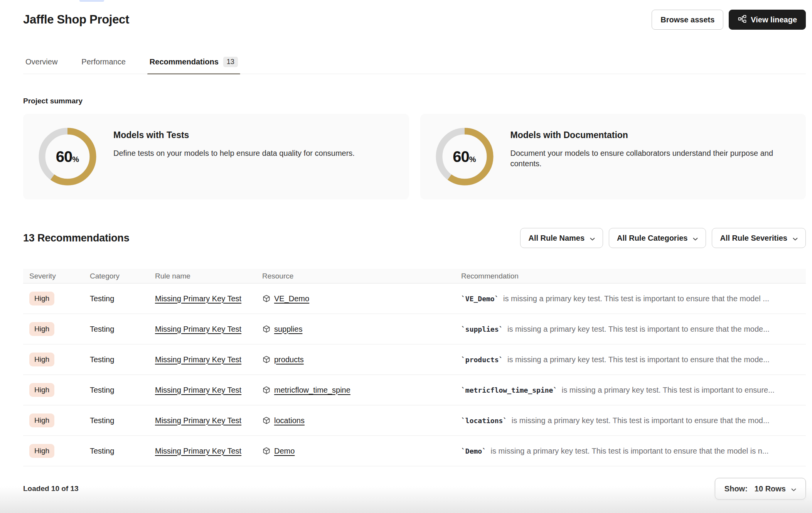 The width and height of the screenshot is (812, 513). I want to click on table-row: High Testing Missing Primary Key Test VE…, so click(414, 299).